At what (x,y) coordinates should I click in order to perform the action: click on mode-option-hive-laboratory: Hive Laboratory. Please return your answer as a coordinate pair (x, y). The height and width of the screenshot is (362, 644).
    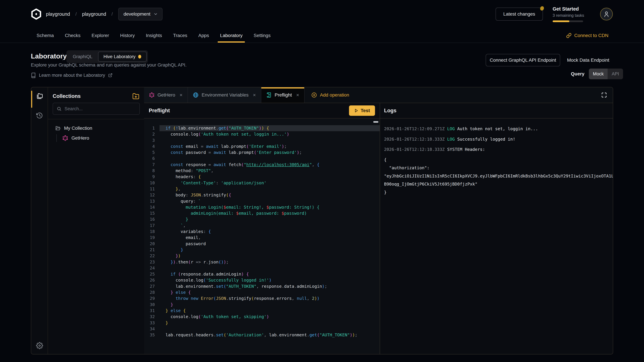
    Looking at the image, I should click on (122, 57).